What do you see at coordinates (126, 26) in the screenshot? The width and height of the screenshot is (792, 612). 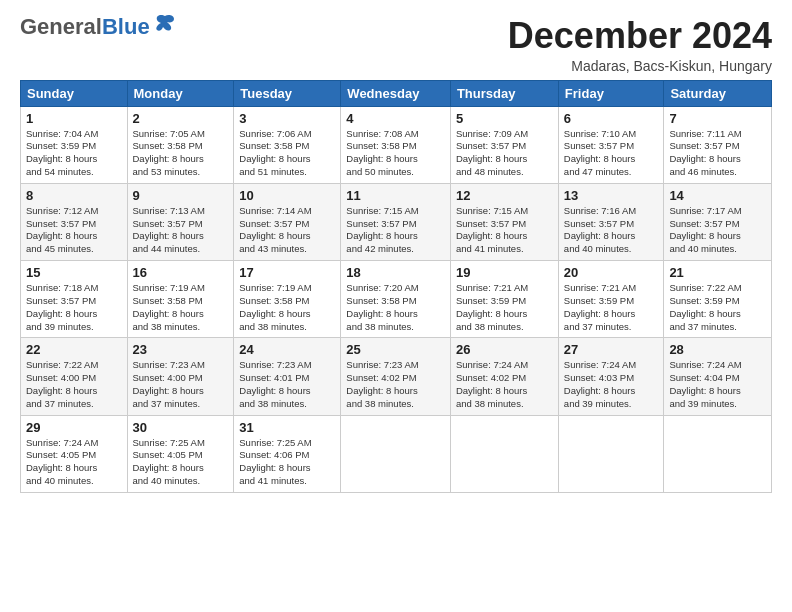 I see `logo-blue: Blue` at bounding box center [126, 26].